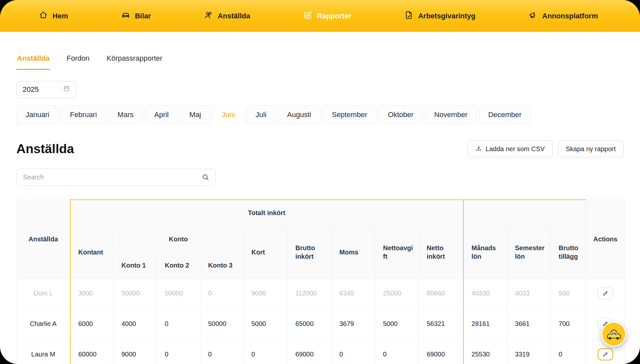 The image size is (640, 364). Describe the element at coordinates (440, 16) in the screenshot. I see `nav-item-arbetsgivarintyg: Arbetsgivarintyg` at that location.